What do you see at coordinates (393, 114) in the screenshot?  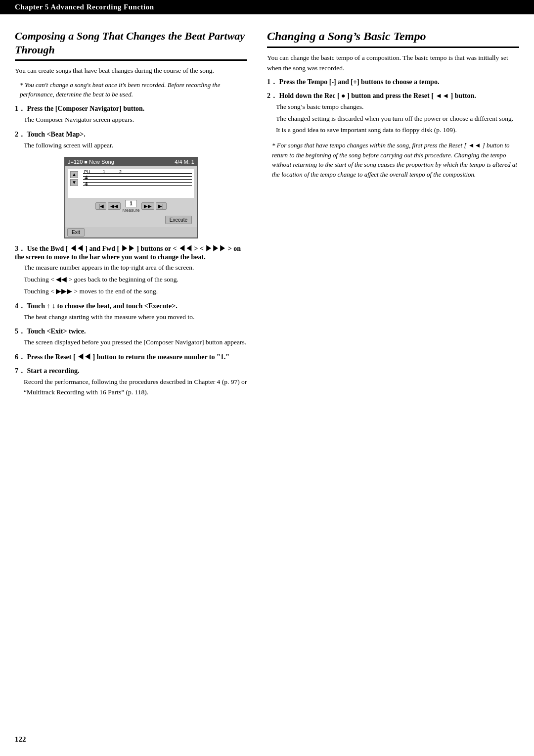 I see `right-step-2: 2． Hold down the Rec [ ● ] button and pr…` at bounding box center [393, 114].